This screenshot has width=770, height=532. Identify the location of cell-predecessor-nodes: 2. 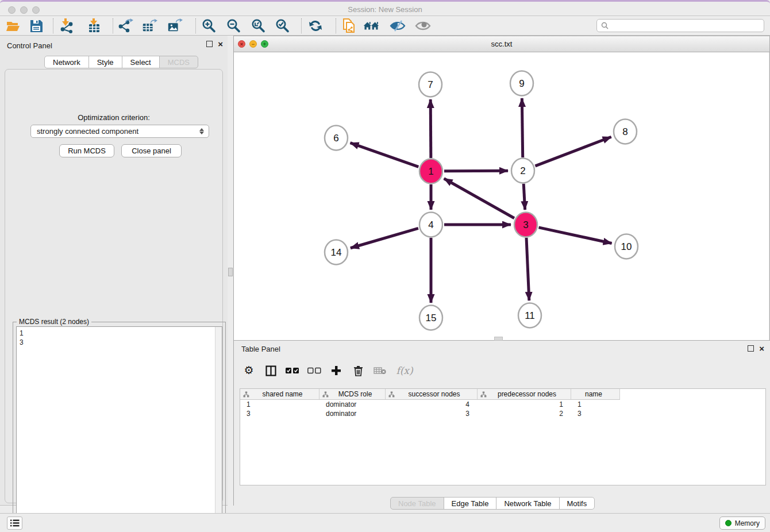
(524, 414).